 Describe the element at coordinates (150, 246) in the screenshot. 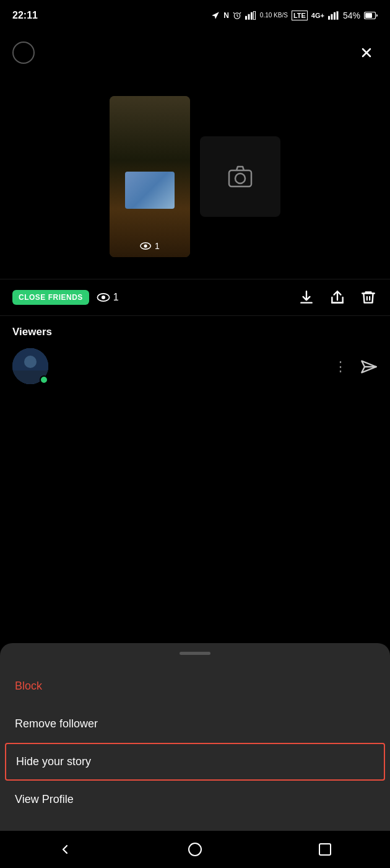

I see `story-thumb-view-count: 1` at that location.